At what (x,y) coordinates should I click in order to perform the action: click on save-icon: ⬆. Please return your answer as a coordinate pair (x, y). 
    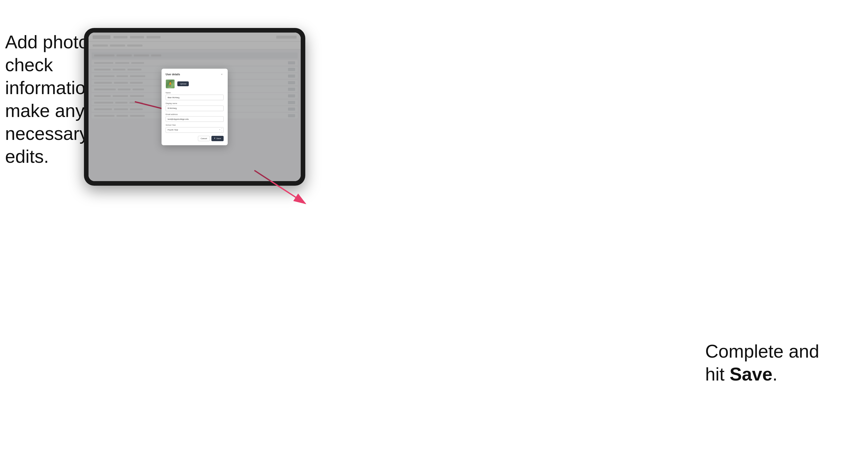
    Looking at the image, I should click on (215, 138).